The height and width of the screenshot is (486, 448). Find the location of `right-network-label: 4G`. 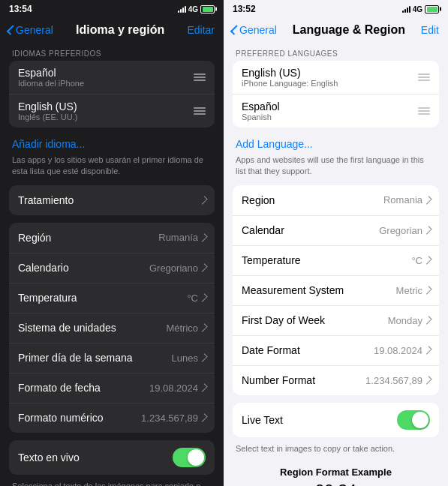

right-network-label: 4G is located at coordinates (417, 9).